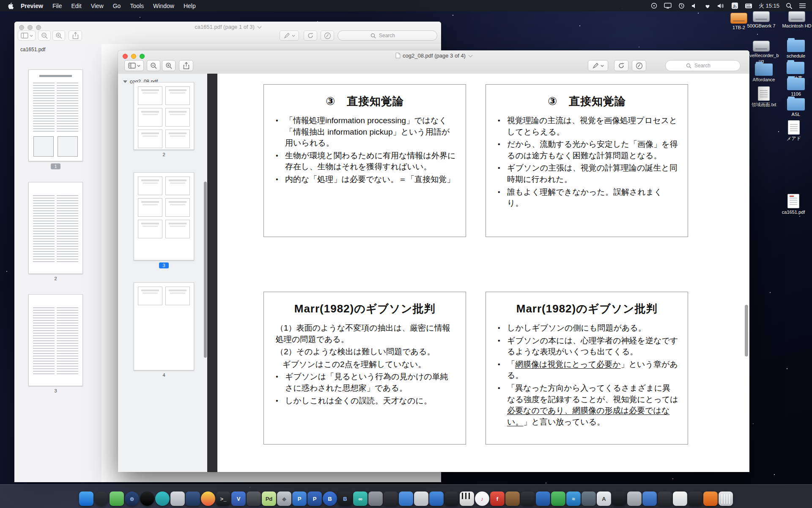 The height and width of the screenshot is (508, 812). I want to click on menu-bar-clock: 火 15:15, so click(769, 6).